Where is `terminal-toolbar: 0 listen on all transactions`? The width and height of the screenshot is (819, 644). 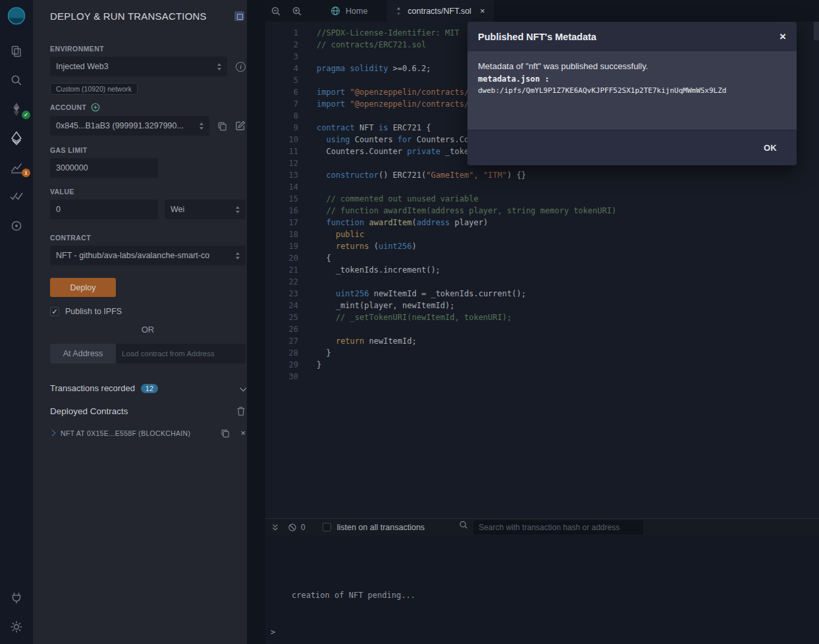
terminal-toolbar: 0 listen on all transactions is located at coordinates (542, 527).